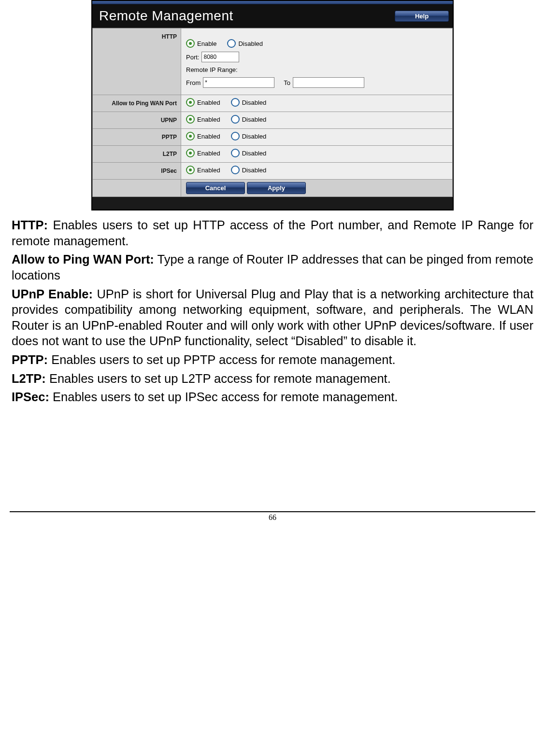 This screenshot has height=756, width=545. What do you see at coordinates (137, 171) in the screenshot?
I see `label-ipsec: IPSec` at bounding box center [137, 171].